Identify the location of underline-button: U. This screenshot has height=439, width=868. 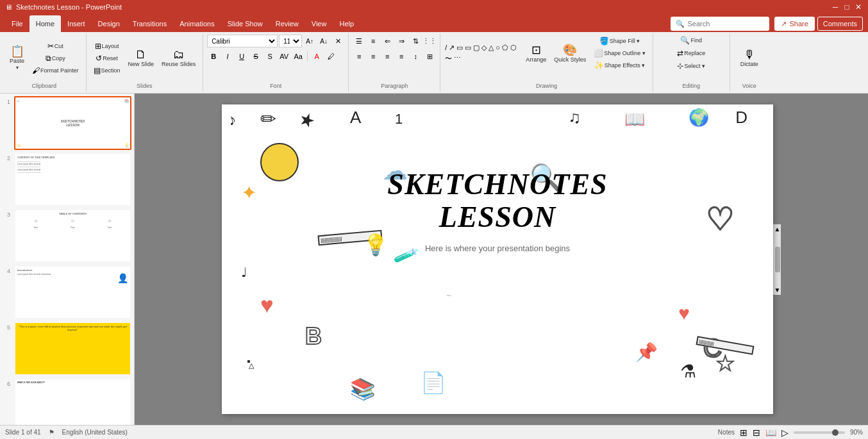
(242, 56).